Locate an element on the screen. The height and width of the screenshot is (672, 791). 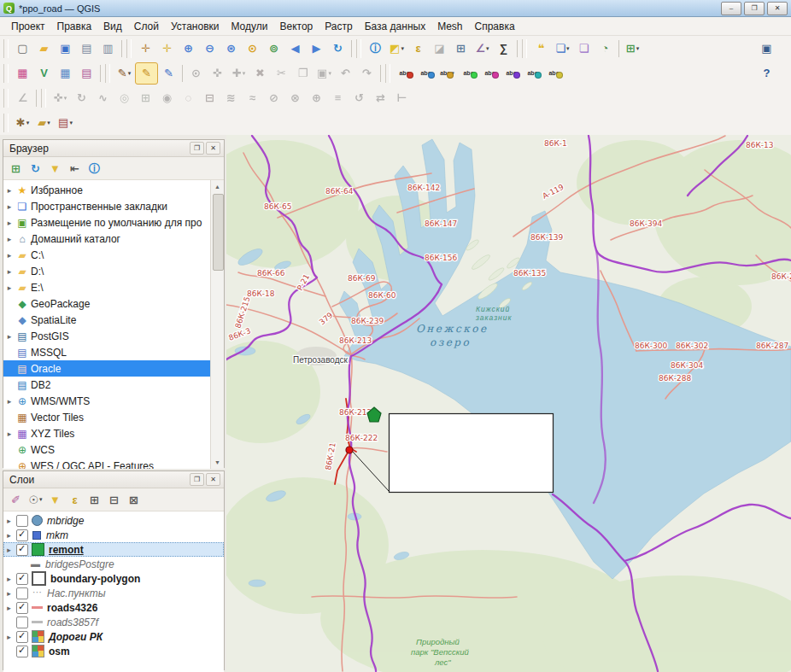
pan-to-selection-button: ✛ is located at coordinates (167, 49).